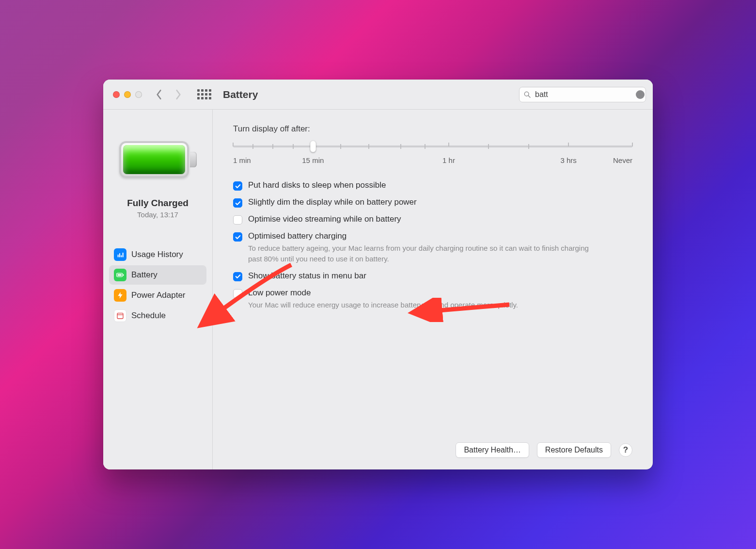 The height and width of the screenshot is (549, 756). Describe the element at coordinates (158, 285) in the screenshot. I see `sidebar-nav: Usage History Battery Power Adapter` at that location.